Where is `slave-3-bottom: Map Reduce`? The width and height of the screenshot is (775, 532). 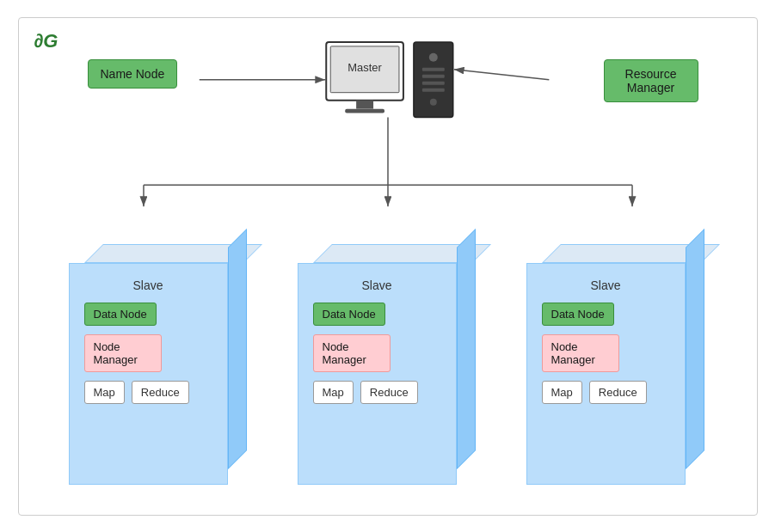 slave-3-bottom: Map Reduce is located at coordinates (606, 392).